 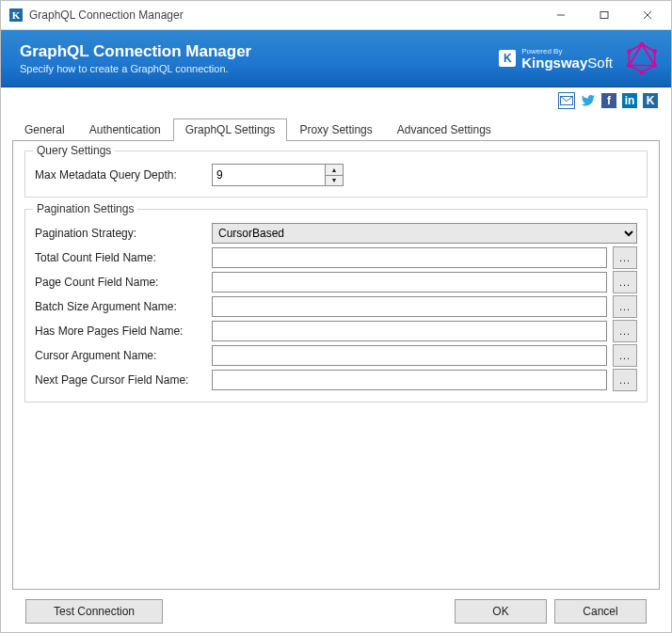 What do you see at coordinates (94, 611) in the screenshot?
I see `test-connection-button: Test Connection` at bounding box center [94, 611].